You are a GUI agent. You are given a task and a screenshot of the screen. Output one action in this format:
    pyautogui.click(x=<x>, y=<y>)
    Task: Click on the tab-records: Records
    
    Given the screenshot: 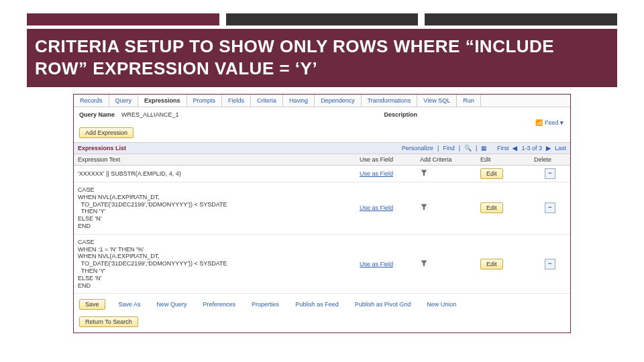 What is the action you would take?
    pyautogui.click(x=91, y=101)
    